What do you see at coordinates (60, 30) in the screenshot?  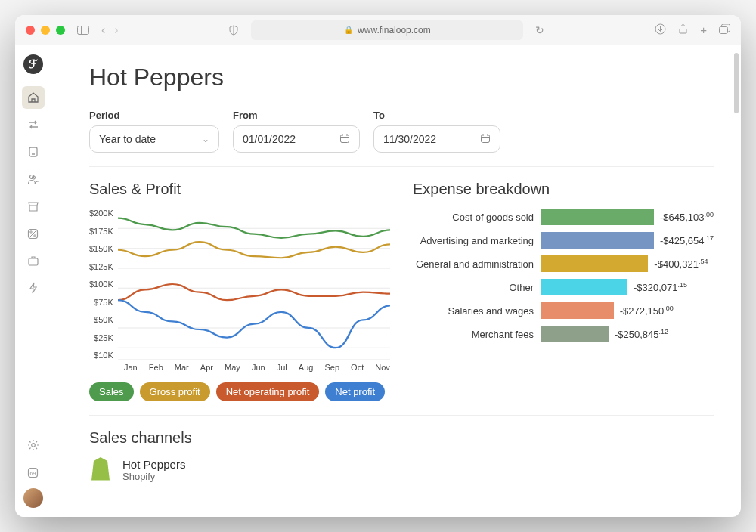 I see `maximize-window-icon` at bounding box center [60, 30].